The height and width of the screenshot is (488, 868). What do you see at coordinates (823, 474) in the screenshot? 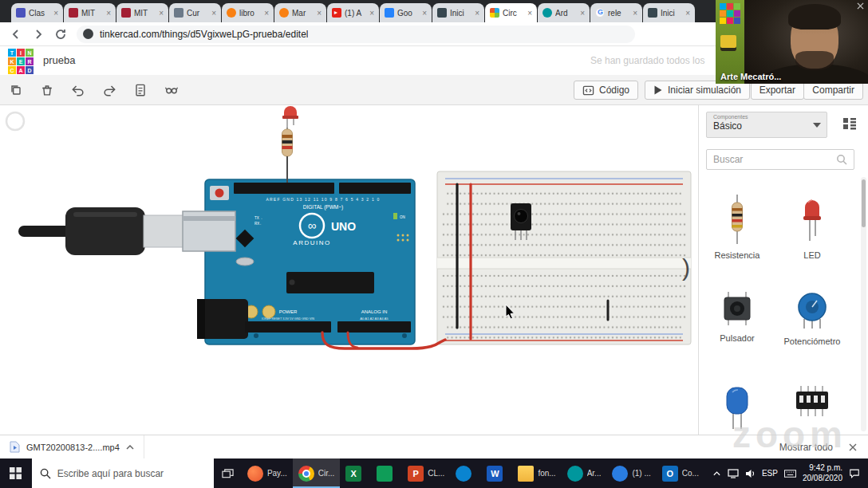
I see `clock: 9:42 p.m. 20/08/2020` at bounding box center [823, 474].